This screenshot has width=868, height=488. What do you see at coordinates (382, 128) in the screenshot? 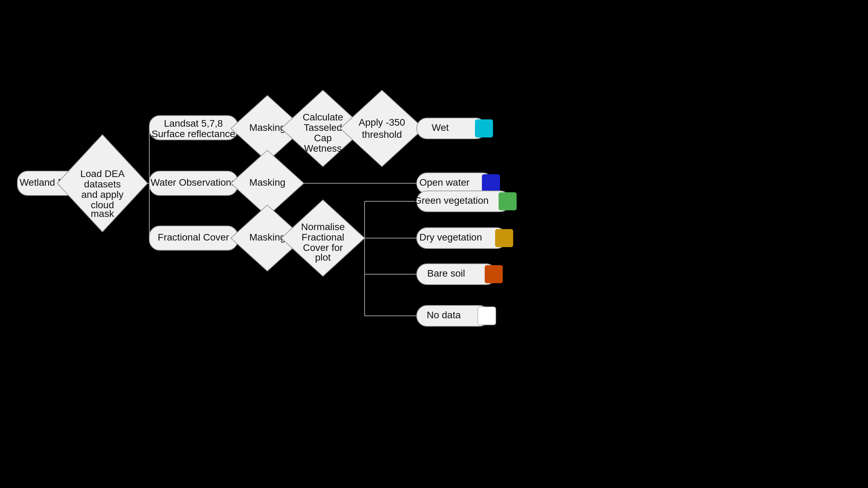
I see `apply-350-node: Apply -350 threshold` at bounding box center [382, 128].